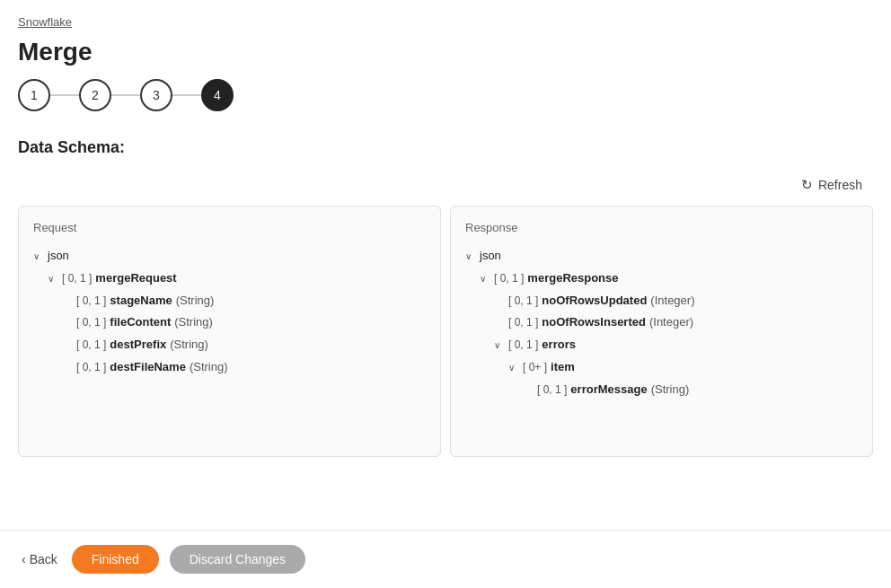  Describe the element at coordinates (683, 368) in the screenshot. I see `tree-node: ∨ [ 0+ ] item` at that location.